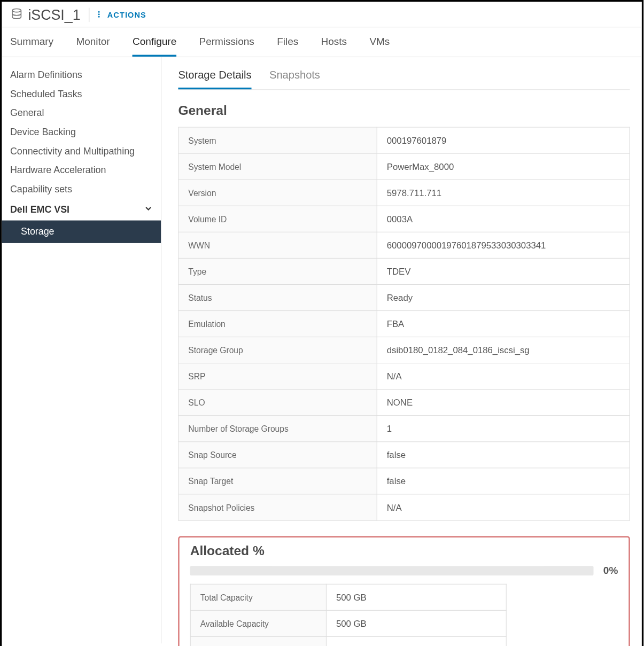 This screenshot has height=646, width=644. What do you see at coordinates (503, 297) in the screenshot?
I see `table-cell-value: Ready` at bounding box center [503, 297].